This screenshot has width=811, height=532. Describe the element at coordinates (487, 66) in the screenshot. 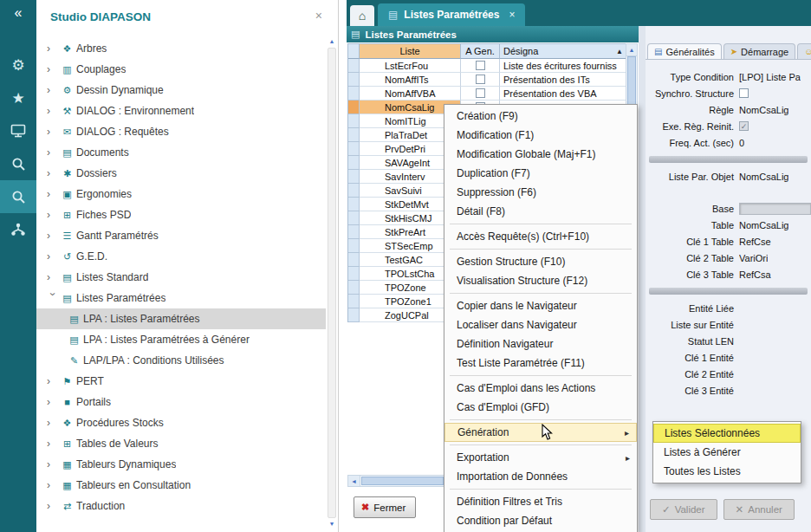

I see `table-row: LstEcrFouListe des écritures fourniss` at that location.